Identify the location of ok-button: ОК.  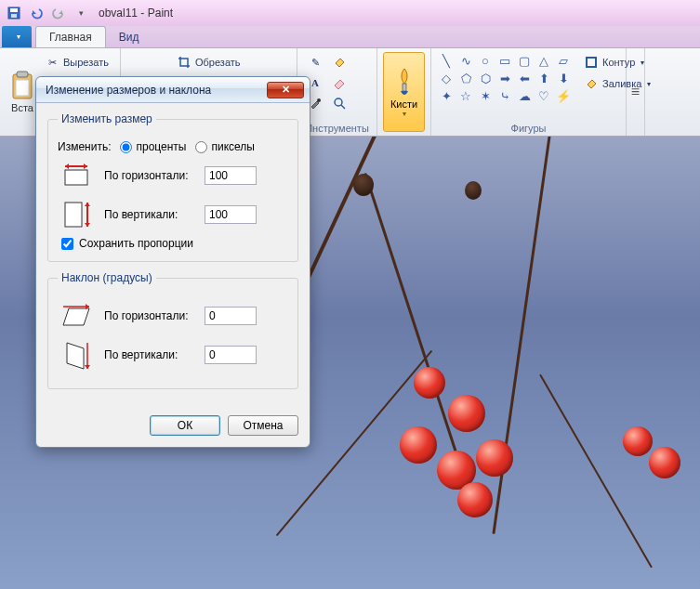
(185, 425).